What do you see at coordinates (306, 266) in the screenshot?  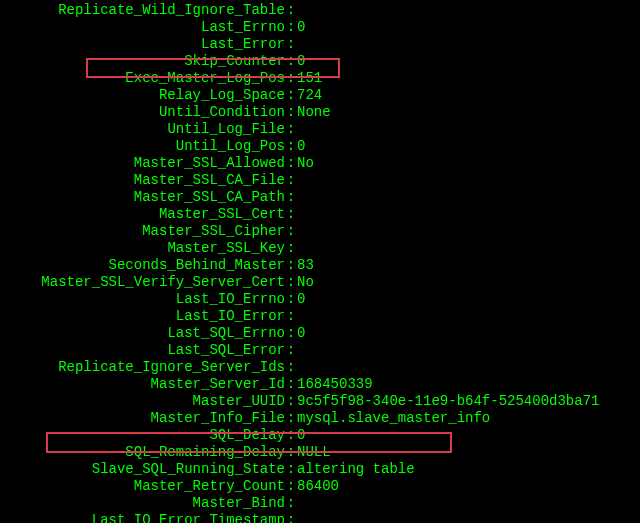 I see `status-value: 83` at bounding box center [306, 266].